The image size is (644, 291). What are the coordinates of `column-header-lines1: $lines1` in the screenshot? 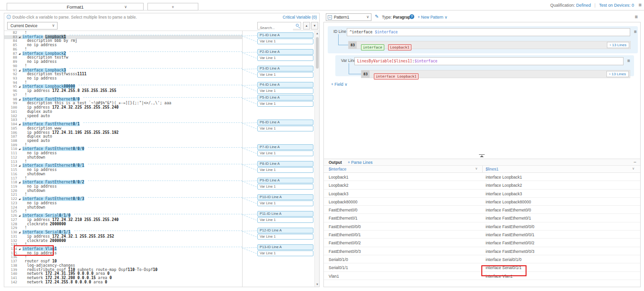 It's located at (492, 169).